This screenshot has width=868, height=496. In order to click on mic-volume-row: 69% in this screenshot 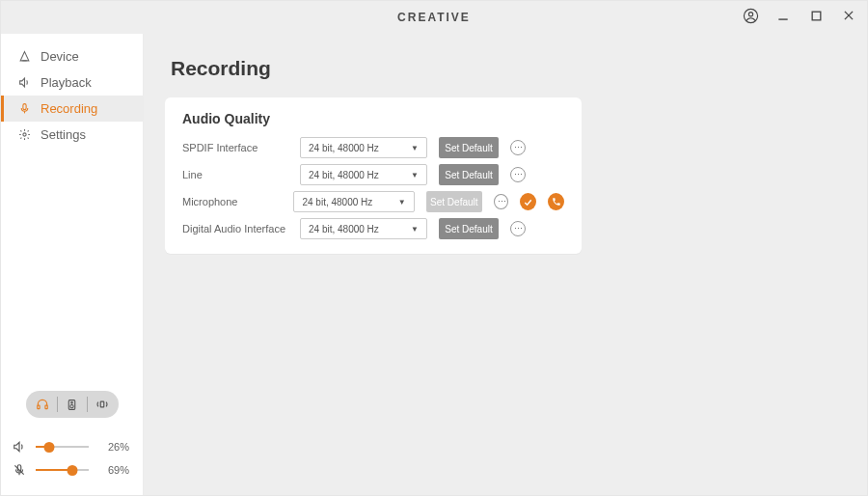, I will do `click(71, 470)`.